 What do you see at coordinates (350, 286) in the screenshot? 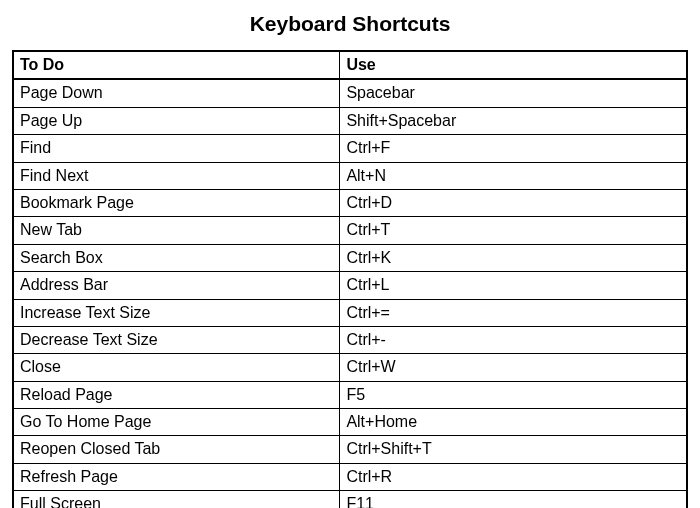
I see `table-row: Address BarCtrl+L` at bounding box center [350, 286].